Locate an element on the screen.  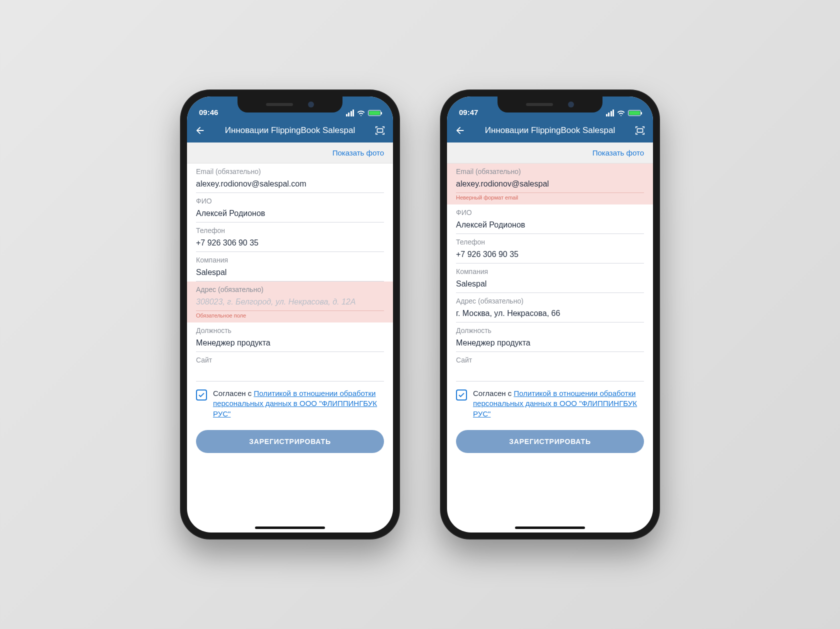
form-scroll: Email (обязательно) ФИО Телефон Компания… is located at coordinates (290, 348).